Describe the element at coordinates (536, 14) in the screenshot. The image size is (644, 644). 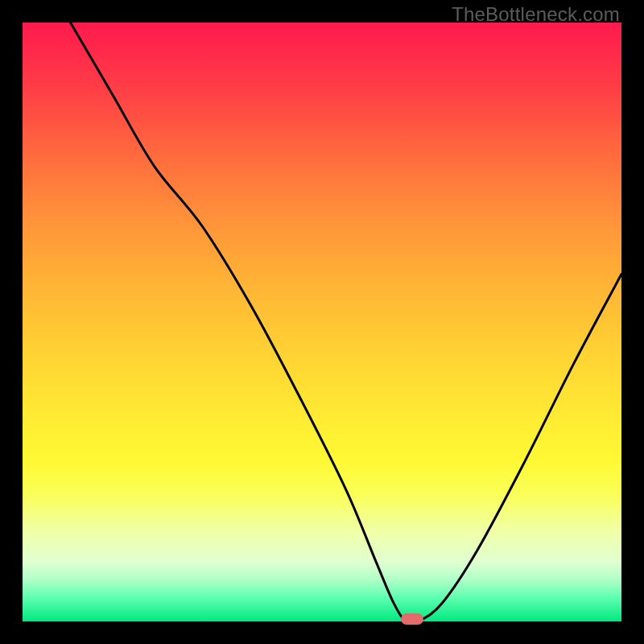
I see `watermark-text: TheBottleneck.com` at that location.